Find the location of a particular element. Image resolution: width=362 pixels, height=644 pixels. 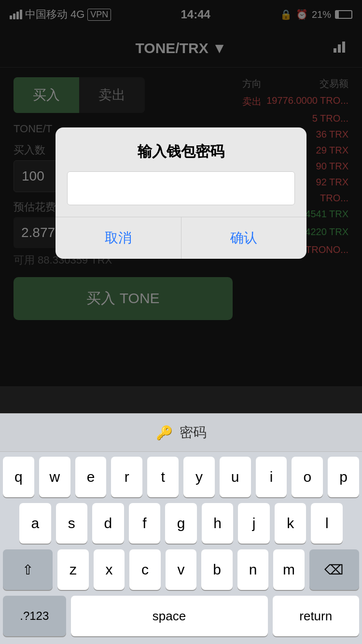

key-t: t is located at coordinates (163, 477).